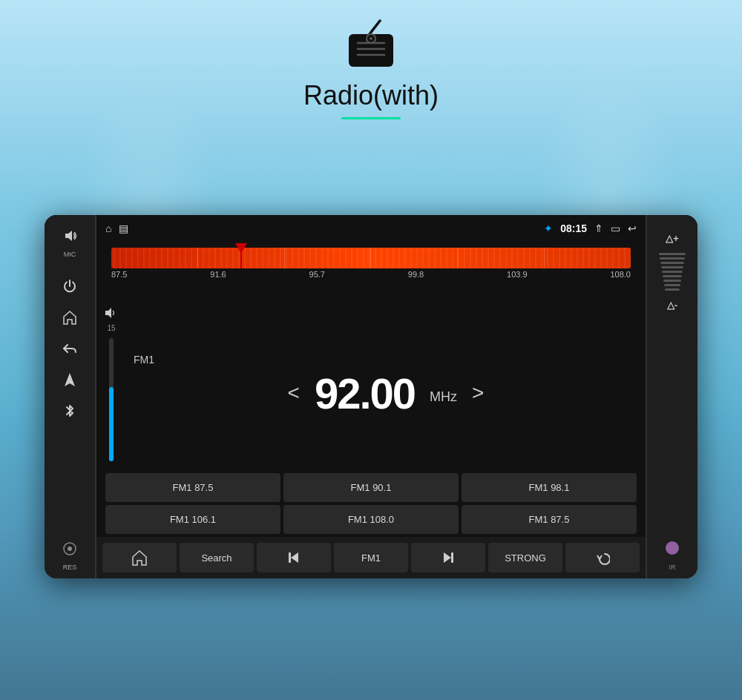  Describe the element at coordinates (672, 567) in the screenshot. I see `ir-label: IR` at that location.